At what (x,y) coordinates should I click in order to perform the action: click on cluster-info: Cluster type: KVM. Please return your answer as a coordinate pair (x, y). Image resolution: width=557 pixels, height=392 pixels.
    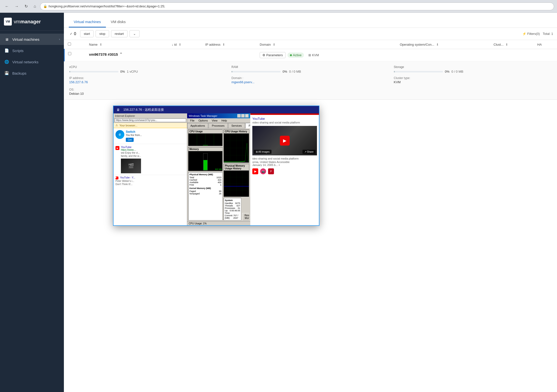
    Looking at the image, I should click on (473, 80).